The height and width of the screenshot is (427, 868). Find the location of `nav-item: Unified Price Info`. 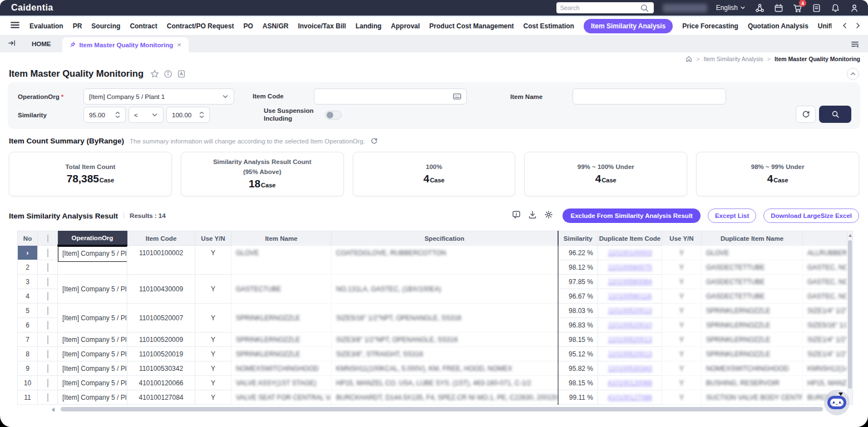

nav-item: Unified Price Info is located at coordinates (825, 26).